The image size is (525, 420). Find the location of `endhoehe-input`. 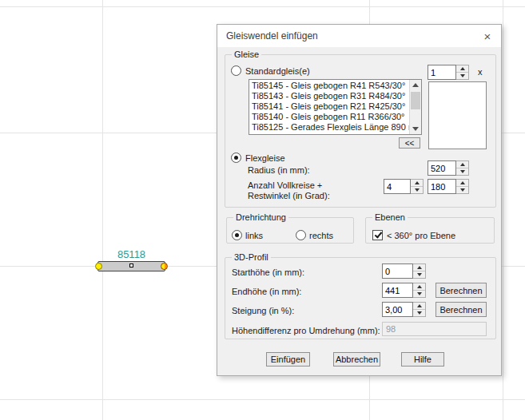

endhoehe-input is located at coordinates (398, 291).